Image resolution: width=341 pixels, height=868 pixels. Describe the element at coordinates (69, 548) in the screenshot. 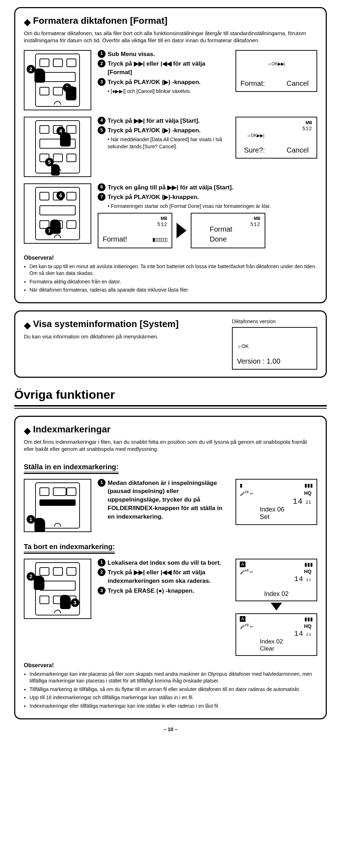

I see `del-index-heading: Ta bort en indexmarkering:` at that location.